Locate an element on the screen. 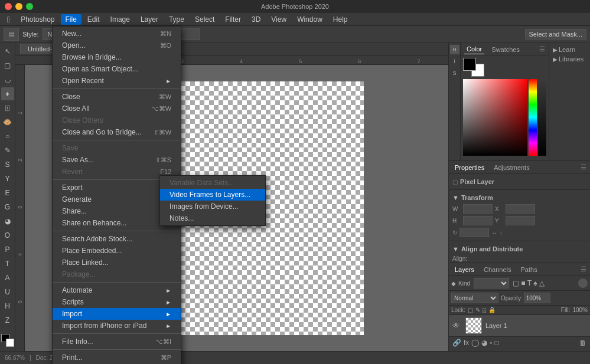 This screenshot has height=364, width=590. layers-menu-icon: ☰ is located at coordinates (584, 269).